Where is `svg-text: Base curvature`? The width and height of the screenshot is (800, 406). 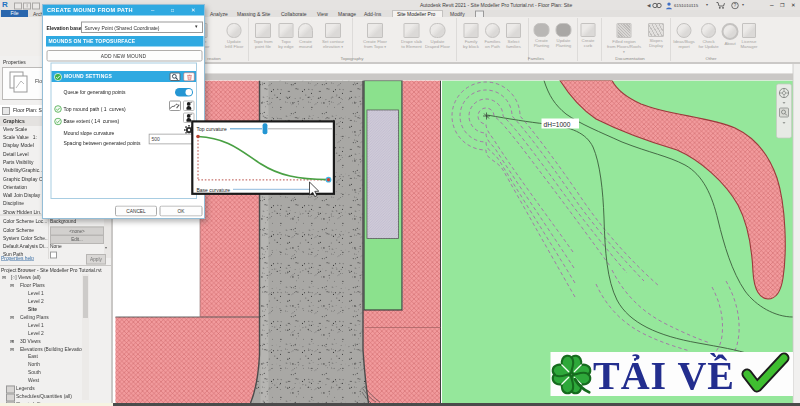 svg-text: Base curvature is located at coordinates (214, 190).